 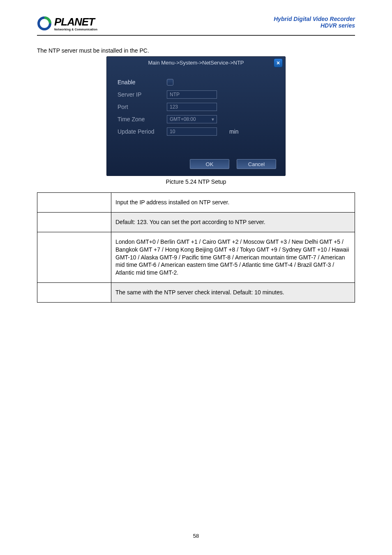 I want to click on table-val-1: Input the IP address installed on NTP se…, so click(x=233, y=203).